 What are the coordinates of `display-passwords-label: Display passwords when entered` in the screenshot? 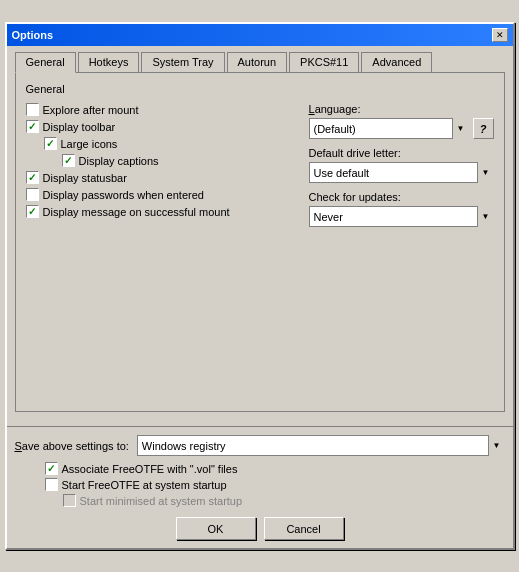 It's located at (124, 195).